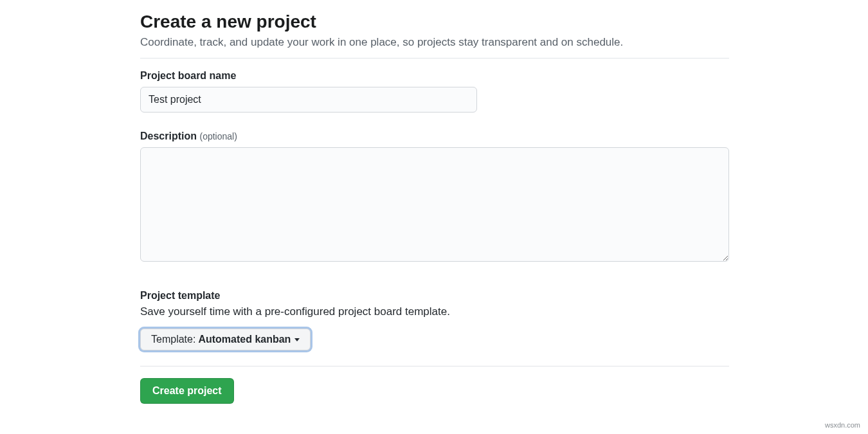  Describe the element at coordinates (168, 136) in the screenshot. I see `description-label-text: Description` at that location.